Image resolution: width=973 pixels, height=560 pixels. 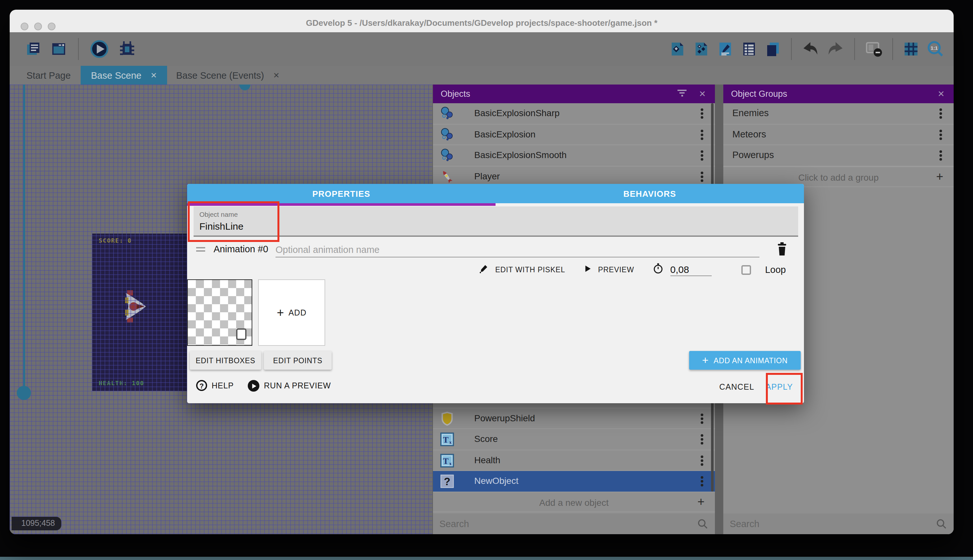 I want to click on object-row-BasicExplosionSmooth: BasicExplosionSmooth, so click(x=574, y=155).